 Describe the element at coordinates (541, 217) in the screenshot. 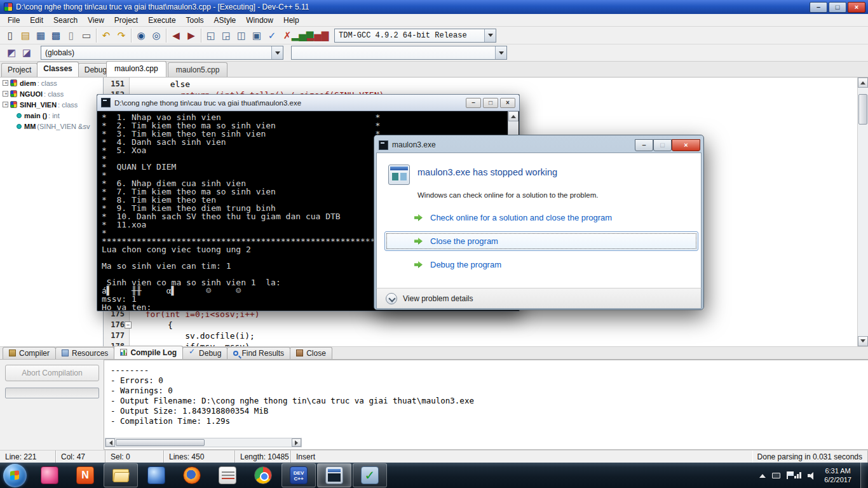

I see `command-link: Check online for a solution and close th…` at that location.